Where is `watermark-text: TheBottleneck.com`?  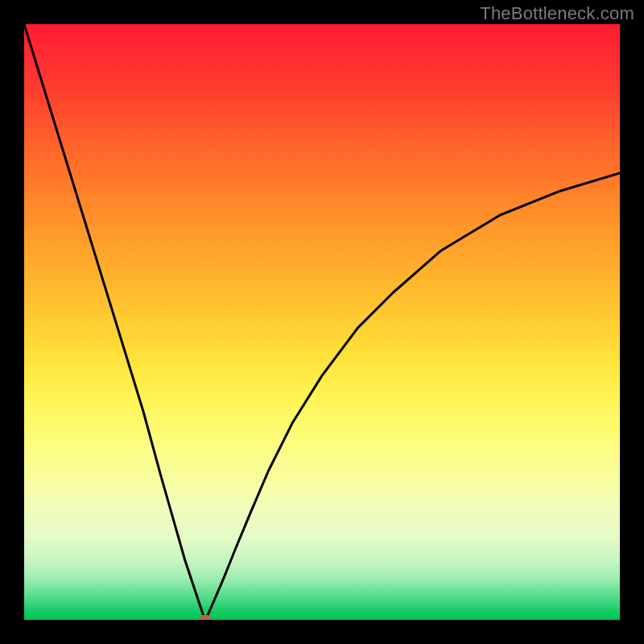 watermark-text: TheBottleneck.com is located at coordinates (557, 14).